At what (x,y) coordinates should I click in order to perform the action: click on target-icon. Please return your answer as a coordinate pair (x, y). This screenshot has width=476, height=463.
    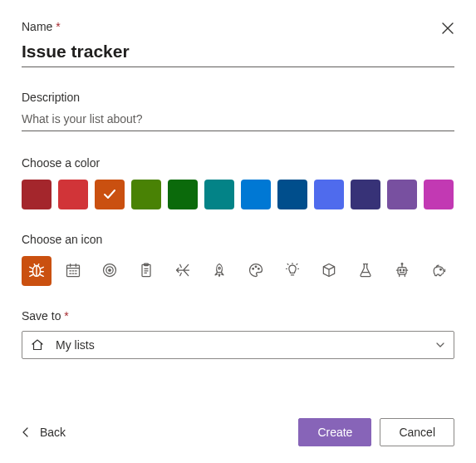
    Looking at the image, I should click on (110, 271).